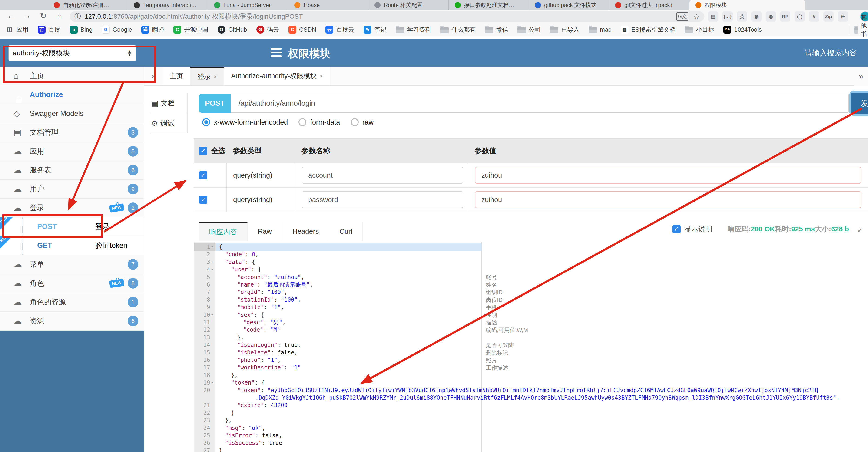  What do you see at coordinates (700, 30) in the screenshot?
I see `bookmark-item: 小目标` at bounding box center [700, 30].